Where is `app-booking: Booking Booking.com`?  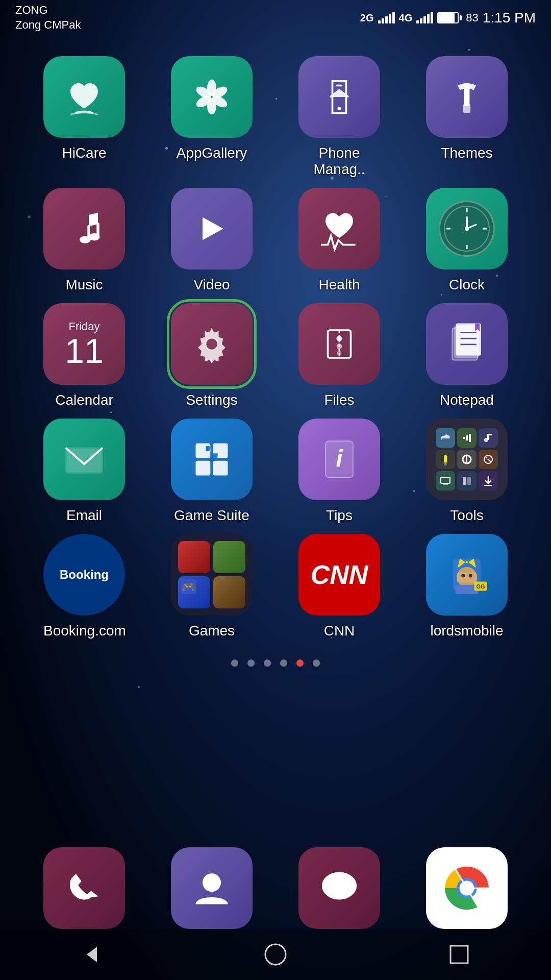
app-booking: Booking Booking.com is located at coordinates (84, 586).